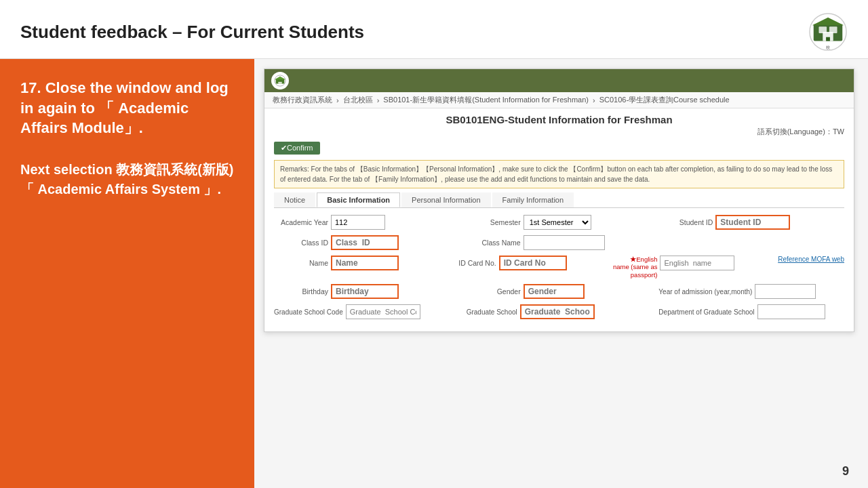  What do you see at coordinates (367, 291) in the screenshot?
I see `birthday-group: Birthday` at bounding box center [367, 291].